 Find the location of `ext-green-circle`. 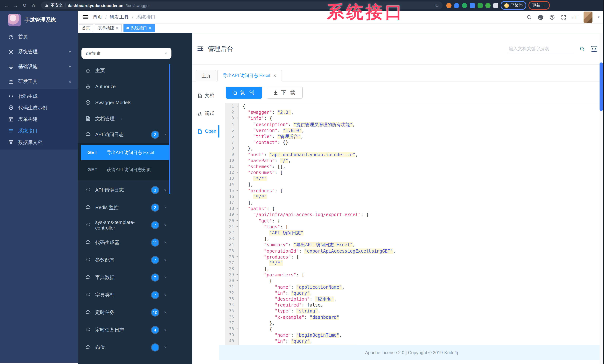

ext-green-circle is located at coordinates (465, 5).